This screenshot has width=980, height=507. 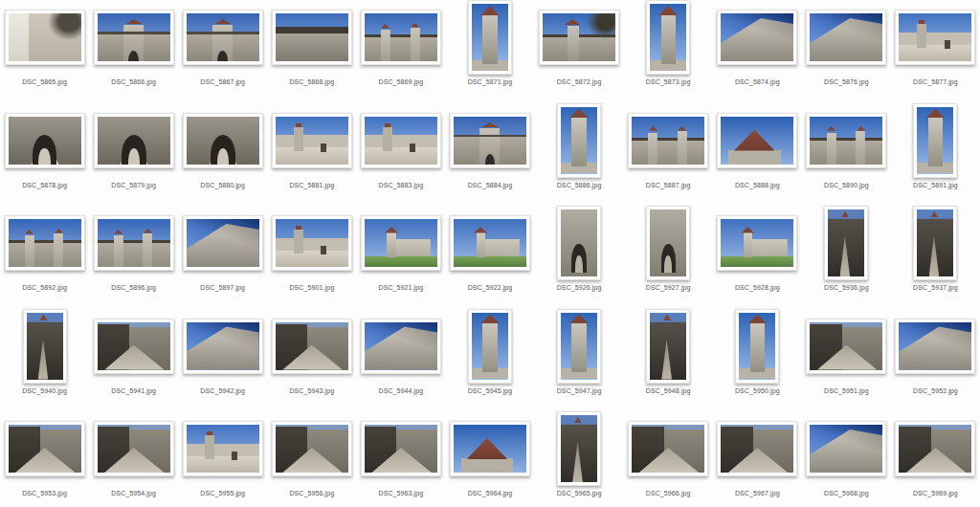 I want to click on photo-item: DSC_5888.jpg, so click(x=758, y=155).